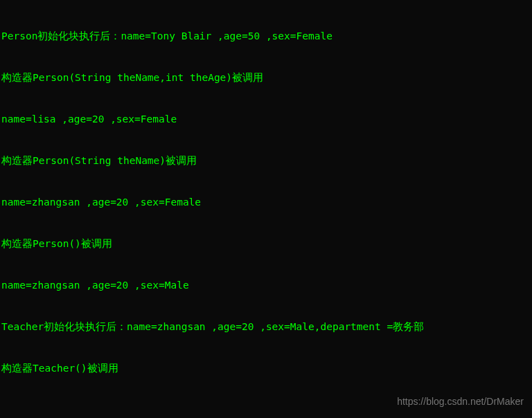 This screenshot has width=532, height=418. I want to click on console-line: Person初始化块执行后：name=Tony Blair ,age=50 ,s…, so click(266, 36).